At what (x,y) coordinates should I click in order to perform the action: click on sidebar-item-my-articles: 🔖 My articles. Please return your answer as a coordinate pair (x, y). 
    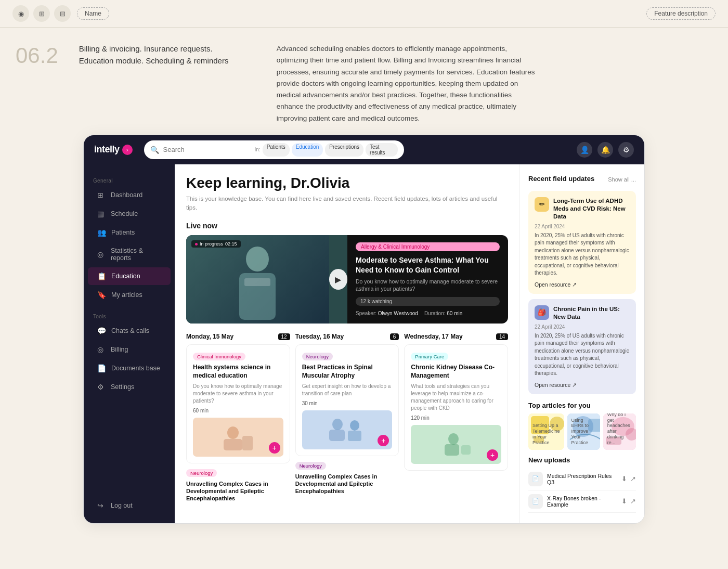
    Looking at the image, I should click on (129, 295).